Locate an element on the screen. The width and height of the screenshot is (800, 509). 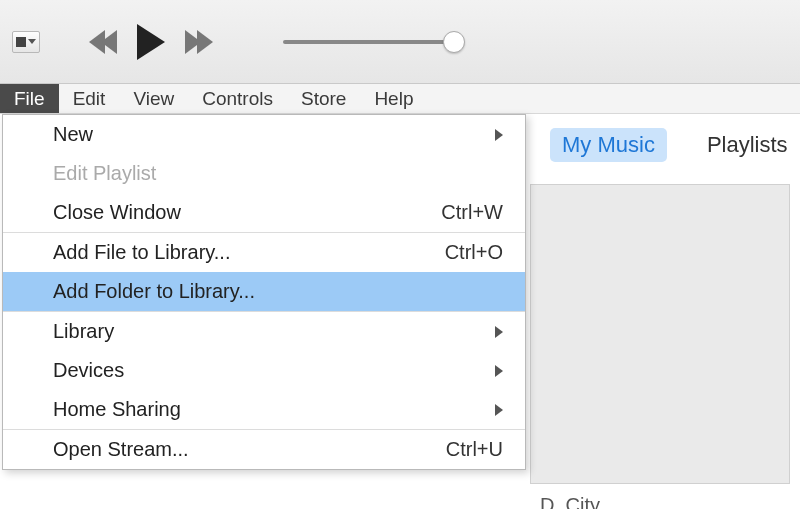
square-icon is located at coordinates (21, 42).